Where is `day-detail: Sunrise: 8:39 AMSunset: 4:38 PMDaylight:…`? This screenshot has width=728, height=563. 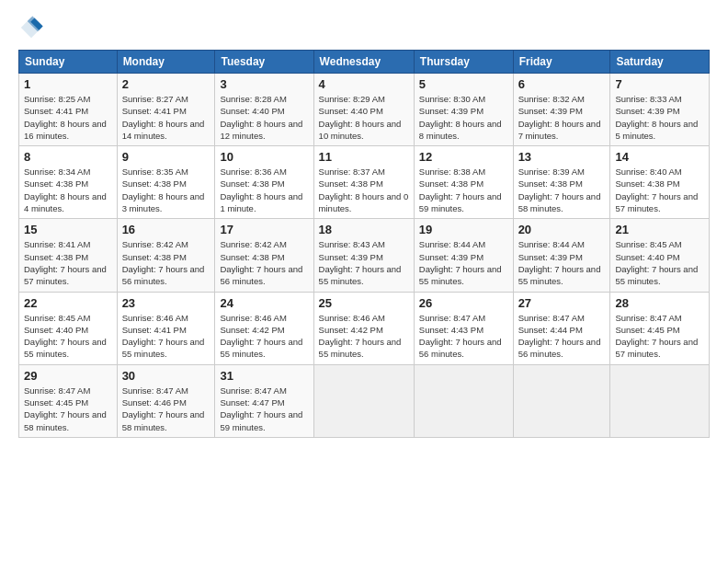 day-detail: Sunrise: 8:39 AMSunset: 4:38 PMDaylight:… is located at coordinates (563, 190).